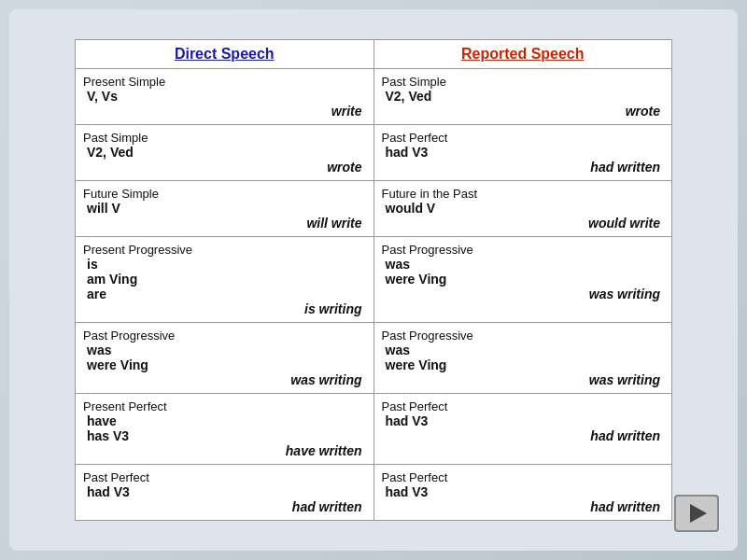  I want to click on direct-tense-form-2: will V, so click(226, 208).